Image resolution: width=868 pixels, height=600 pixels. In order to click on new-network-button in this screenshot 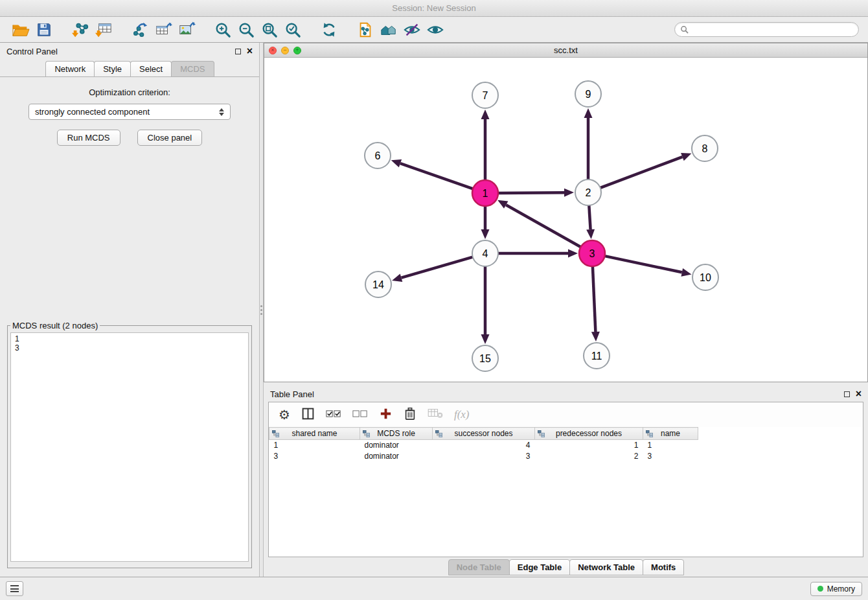, I will do `click(365, 30)`.